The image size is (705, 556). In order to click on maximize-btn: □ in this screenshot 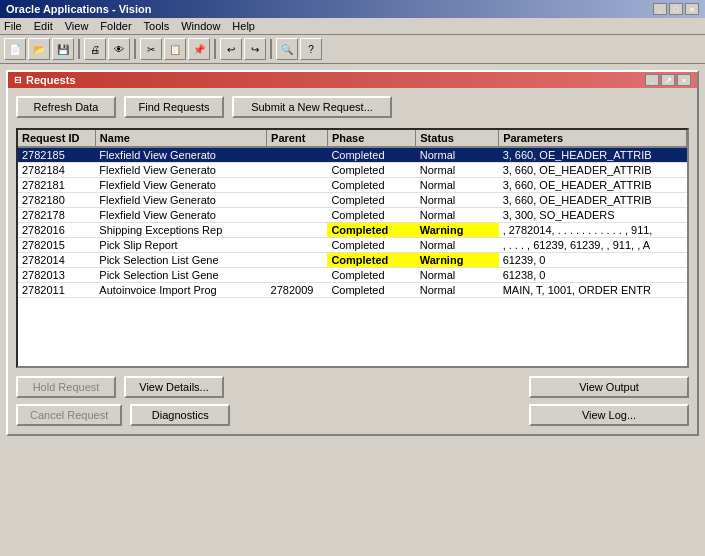, I will do `click(676, 9)`.